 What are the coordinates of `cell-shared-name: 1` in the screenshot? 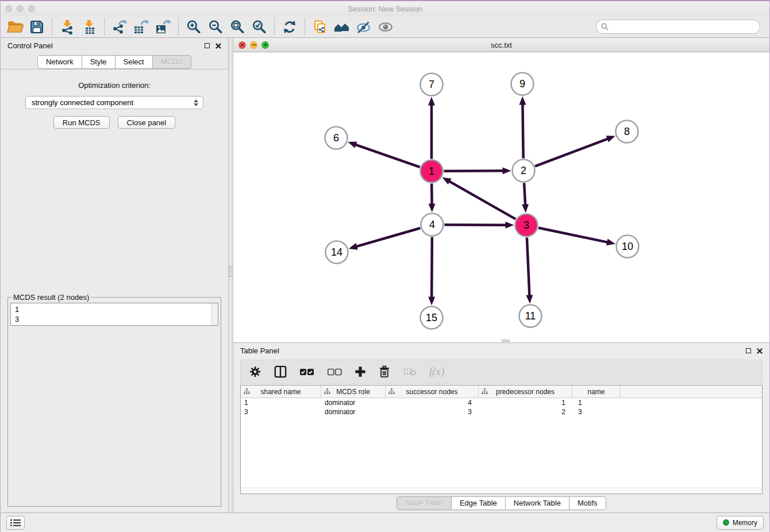 It's located at (281, 403).